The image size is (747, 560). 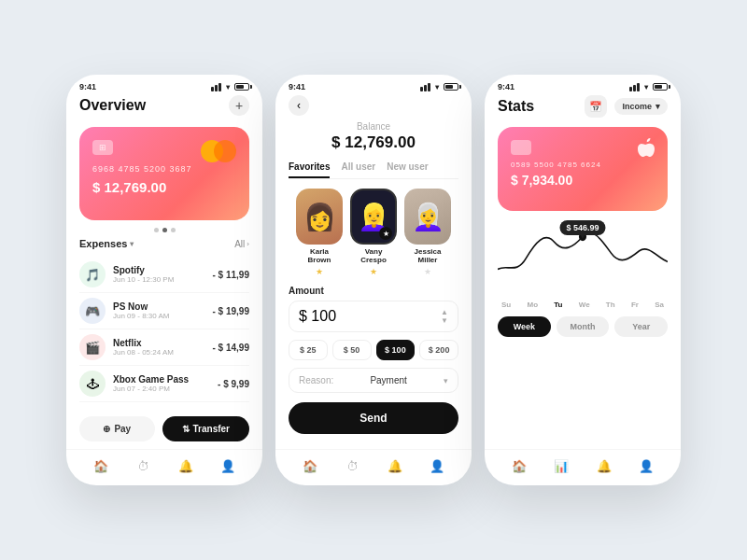 I want to click on amount-arrows: ▲ ▼, so click(x=444, y=317).